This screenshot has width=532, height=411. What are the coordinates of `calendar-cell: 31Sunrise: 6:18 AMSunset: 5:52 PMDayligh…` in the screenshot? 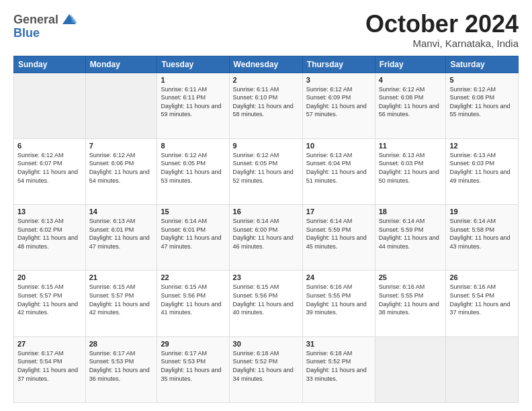 It's located at (339, 369).